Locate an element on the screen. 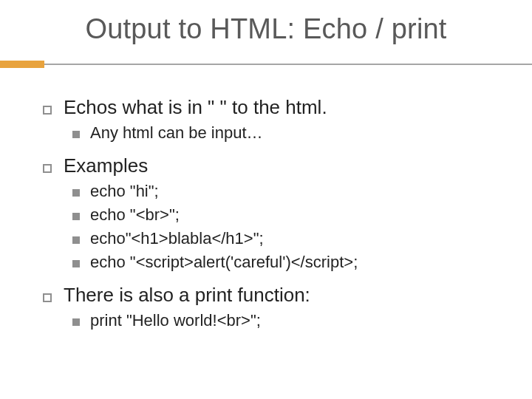  sub-bullet-item: echo "hi"; is located at coordinates (291, 191).